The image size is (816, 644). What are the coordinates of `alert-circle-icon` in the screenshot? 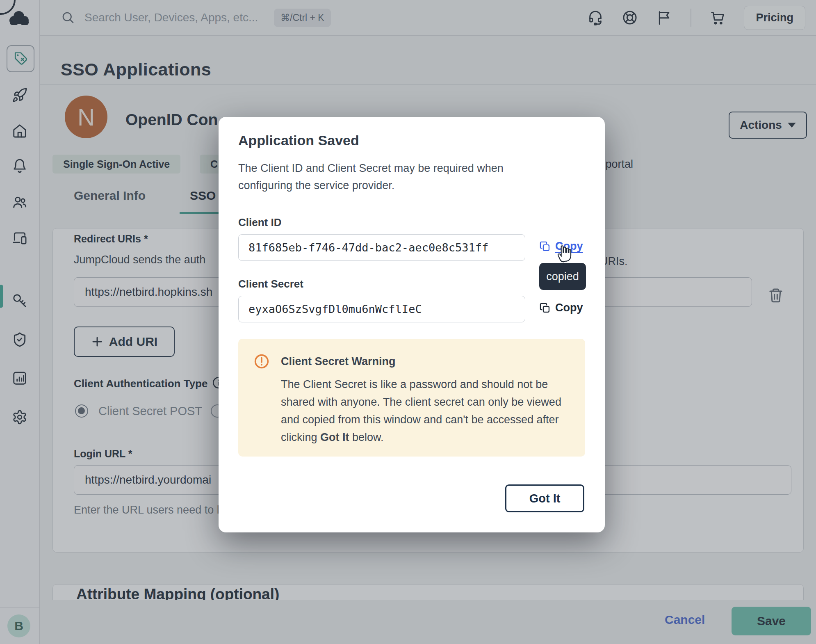 It's located at (262, 362).